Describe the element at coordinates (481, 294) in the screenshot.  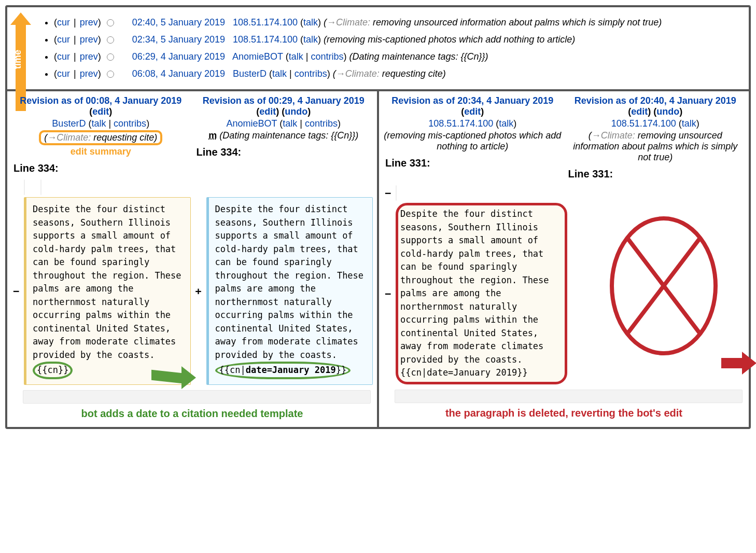
I see `diff-removed-paragraph: Despite the four distinct seasons, South…` at that location.